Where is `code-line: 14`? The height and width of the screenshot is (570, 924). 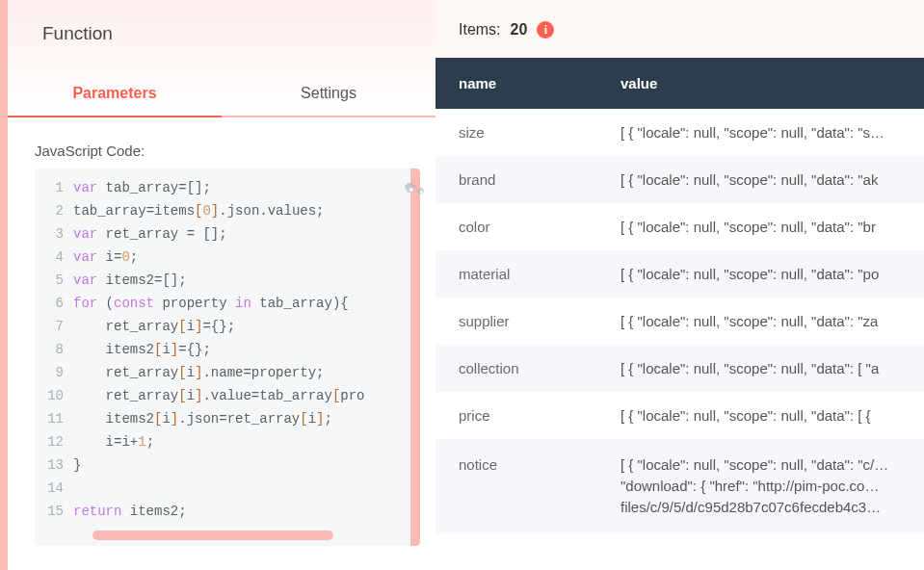
code-line: 14 is located at coordinates (227, 488).